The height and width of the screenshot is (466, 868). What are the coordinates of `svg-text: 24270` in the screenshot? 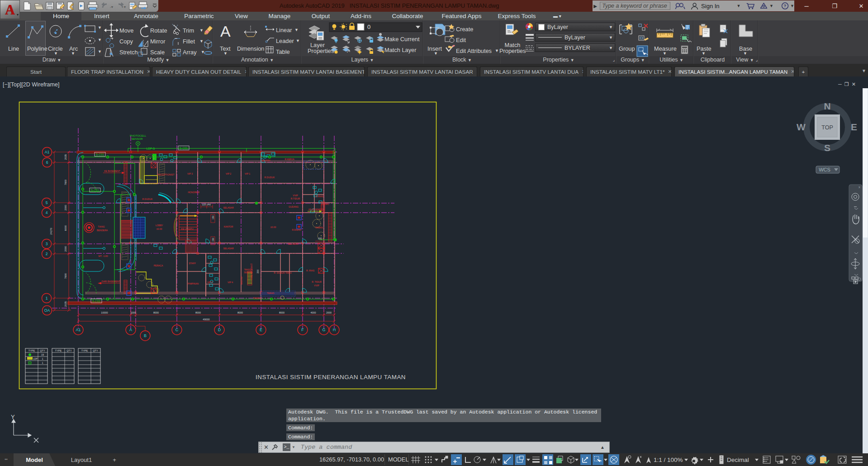 It's located at (51, 231).